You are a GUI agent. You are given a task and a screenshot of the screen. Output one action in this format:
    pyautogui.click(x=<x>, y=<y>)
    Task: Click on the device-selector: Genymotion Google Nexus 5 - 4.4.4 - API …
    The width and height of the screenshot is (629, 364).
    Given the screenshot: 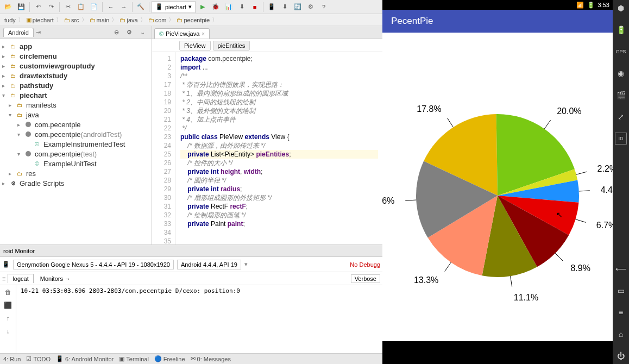 What is the action you would take?
    pyautogui.click(x=93, y=265)
    